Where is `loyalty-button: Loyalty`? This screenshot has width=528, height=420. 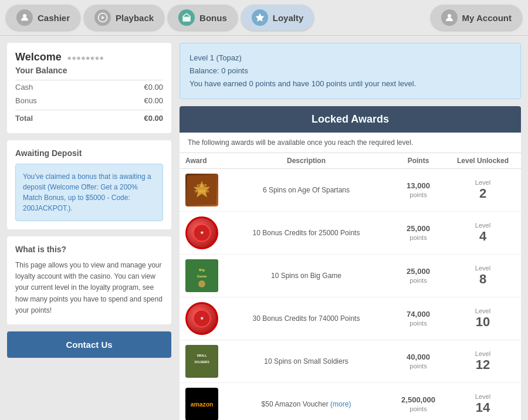 loyalty-button: Loyalty is located at coordinates (278, 18).